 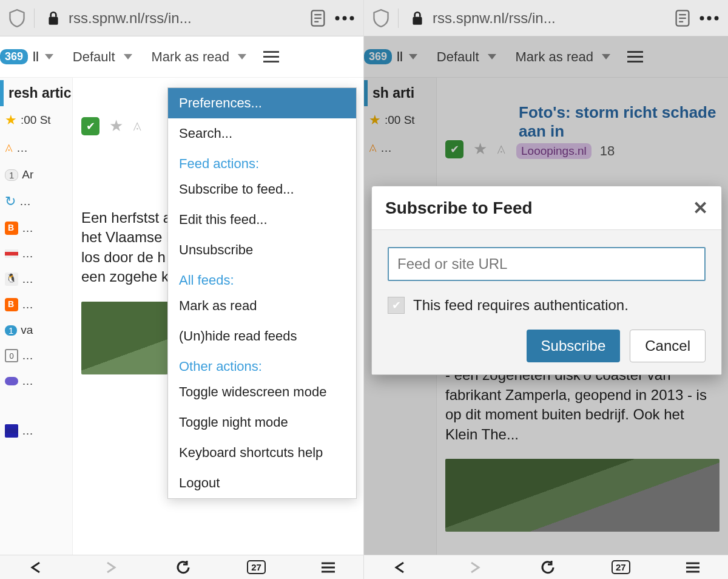 What do you see at coordinates (36, 305) in the screenshot?
I see `sidebar-item-blogger2: …` at bounding box center [36, 305].